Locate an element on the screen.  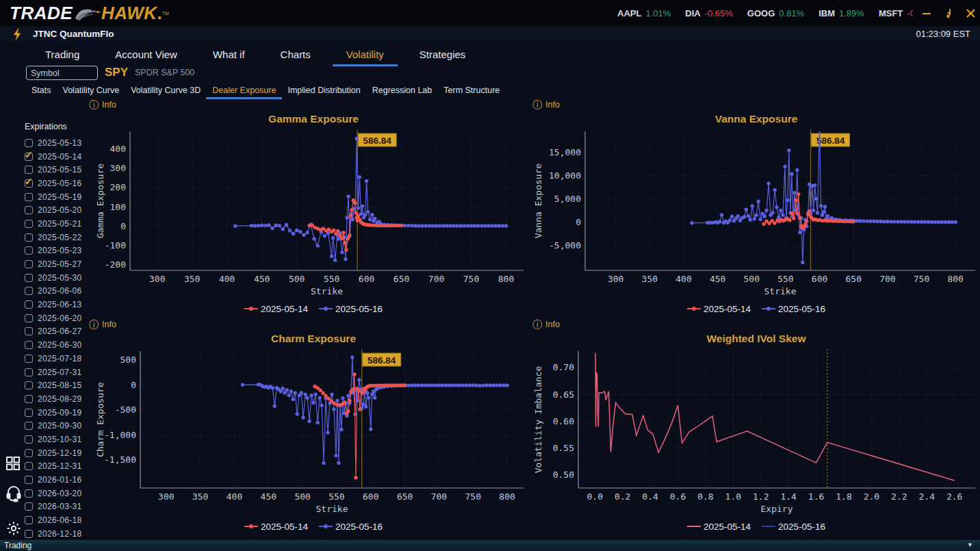
ticker-change: 1.01% is located at coordinates (658, 14).